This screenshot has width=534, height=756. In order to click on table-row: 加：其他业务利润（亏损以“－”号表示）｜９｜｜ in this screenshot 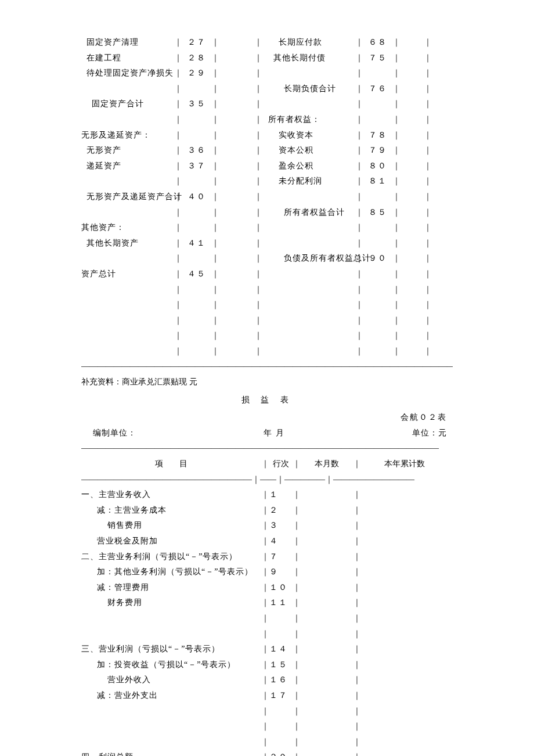, I will do `click(267, 573)`.